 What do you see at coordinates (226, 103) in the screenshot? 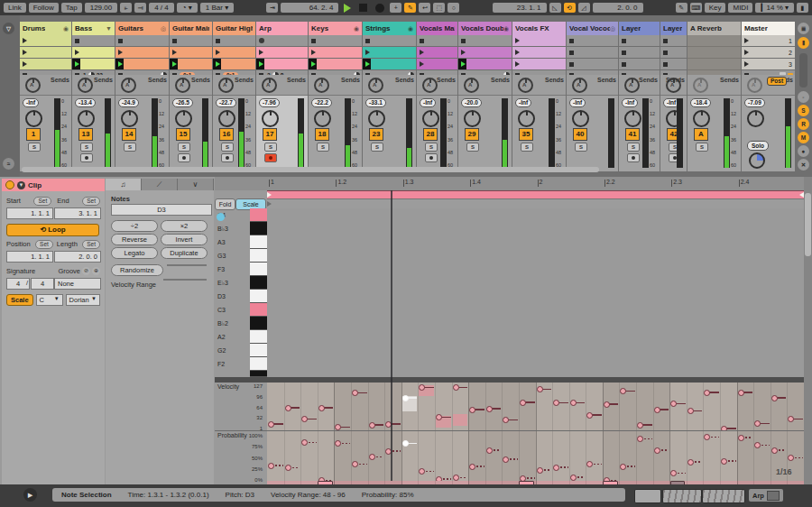
I see `volume-value: -22.7` at bounding box center [226, 103].